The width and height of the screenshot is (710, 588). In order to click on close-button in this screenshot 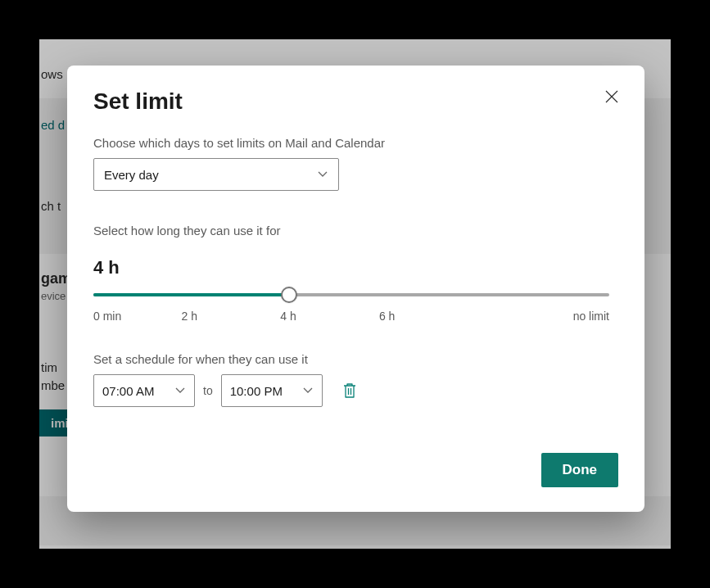, I will do `click(612, 97)`.